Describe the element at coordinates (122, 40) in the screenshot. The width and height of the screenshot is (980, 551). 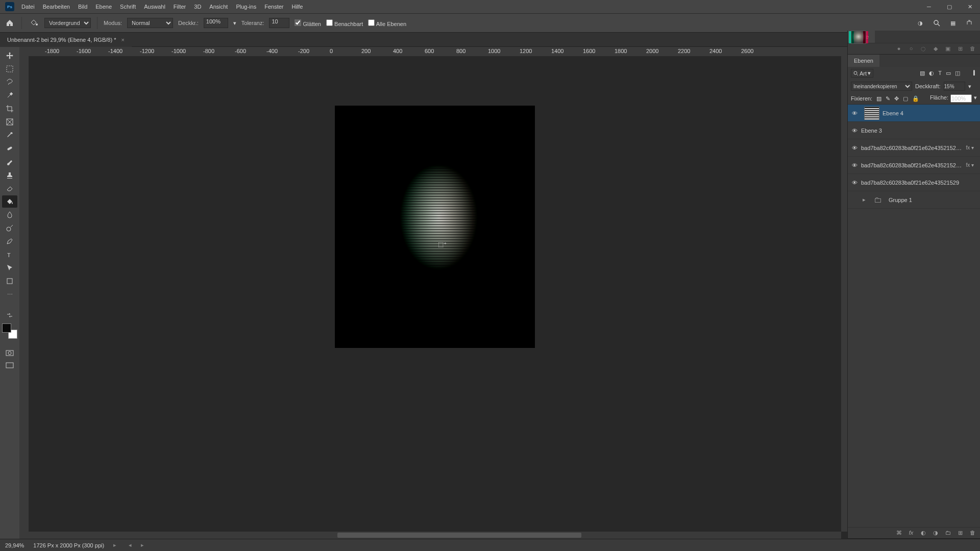
I see `close-tab-icon: ×` at that location.